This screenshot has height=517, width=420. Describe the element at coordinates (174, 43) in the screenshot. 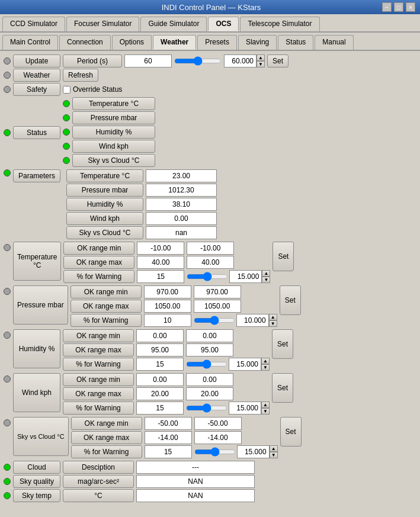

I see `tab-weather: Weather` at that location.